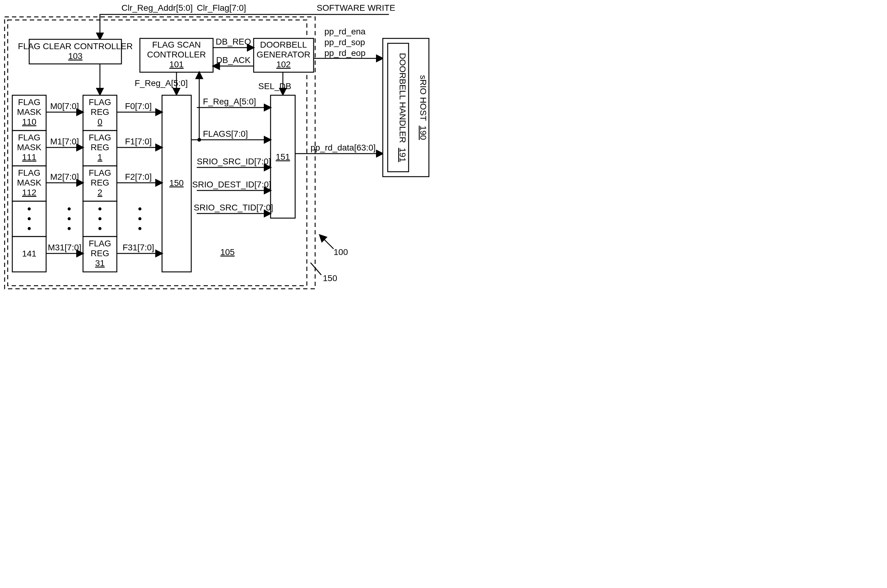  Describe the element at coordinates (284, 55) in the screenshot. I see `label-doorbell-gen-l2: GENERATOR` at that location.